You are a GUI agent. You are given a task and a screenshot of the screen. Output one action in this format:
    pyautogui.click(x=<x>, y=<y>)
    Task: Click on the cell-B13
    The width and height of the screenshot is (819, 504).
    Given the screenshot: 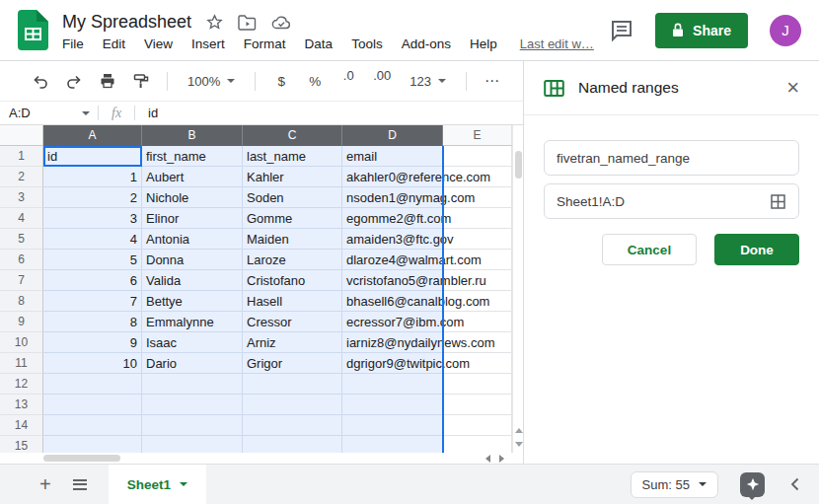 What is the action you would take?
    pyautogui.click(x=192, y=404)
    